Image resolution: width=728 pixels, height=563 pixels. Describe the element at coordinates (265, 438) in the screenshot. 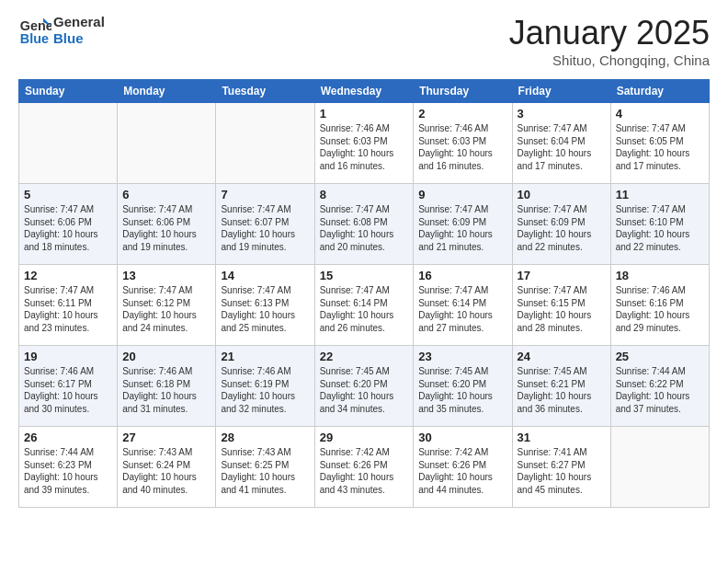

I see `day-number: 28` at that location.